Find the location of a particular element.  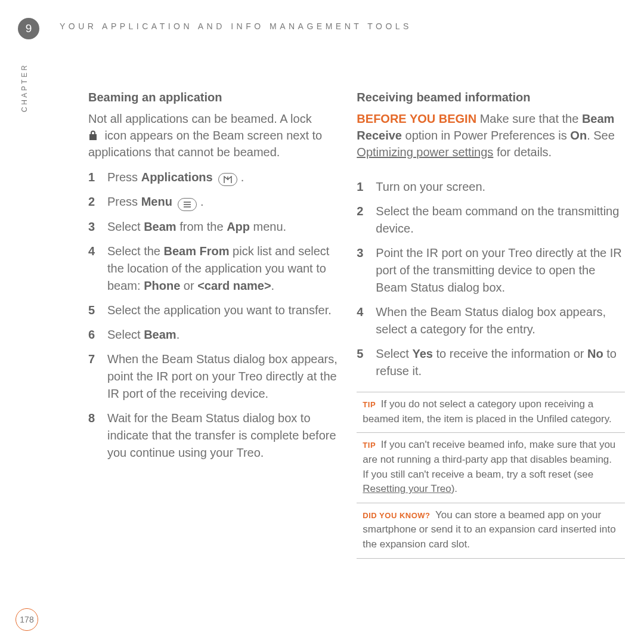

home-icon is located at coordinates (228, 179).